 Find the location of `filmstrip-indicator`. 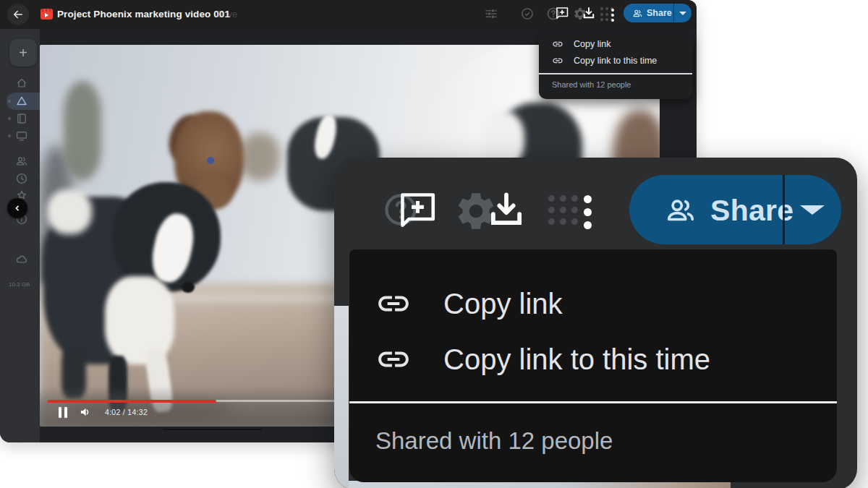

filmstrip-indicator is located at coordinates (213, 429).